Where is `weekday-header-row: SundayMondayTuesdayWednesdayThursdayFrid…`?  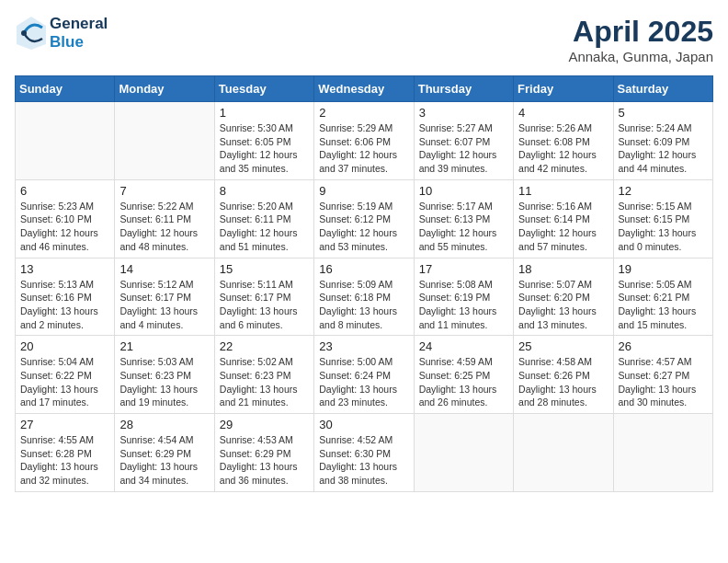 weekday-header-row: SundayMondayTuesdayWednesdayThursdayFrid… is located at coordinates (364, 89).